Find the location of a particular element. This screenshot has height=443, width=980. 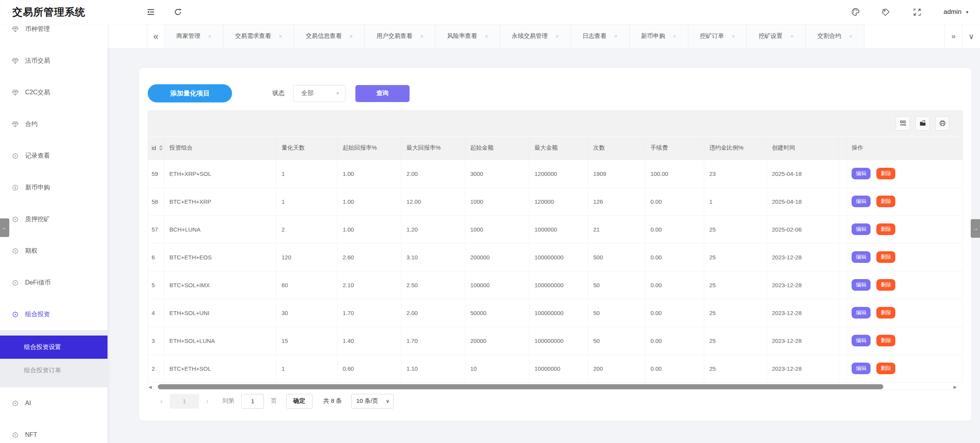

fullscreen-icon is located at coordinates (917, 12).